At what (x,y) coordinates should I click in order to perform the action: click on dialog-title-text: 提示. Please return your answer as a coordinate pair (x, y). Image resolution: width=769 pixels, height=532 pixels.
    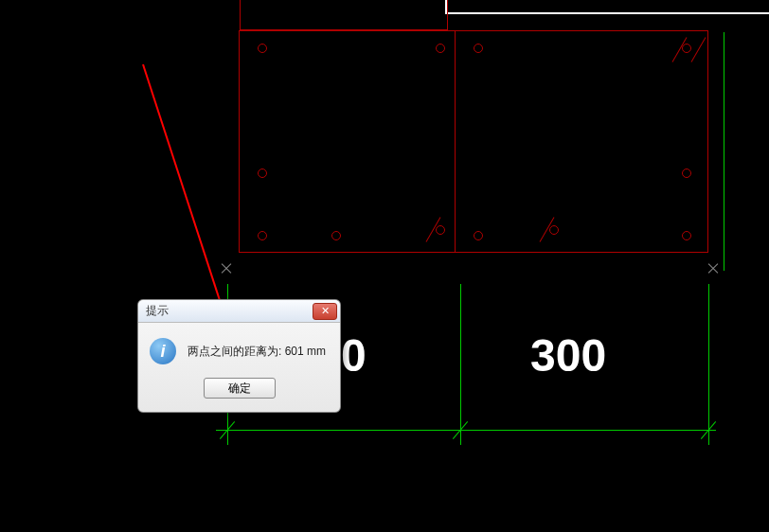
    Looking at the image, I should click on (157, 310).